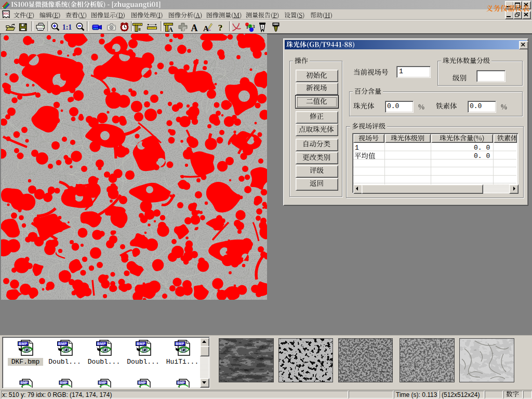 The height and width of the screenshot is (399, 532). Describe the element at coordinates (250, 26) in the screenshot. I see `svg-text: 2` at that location.